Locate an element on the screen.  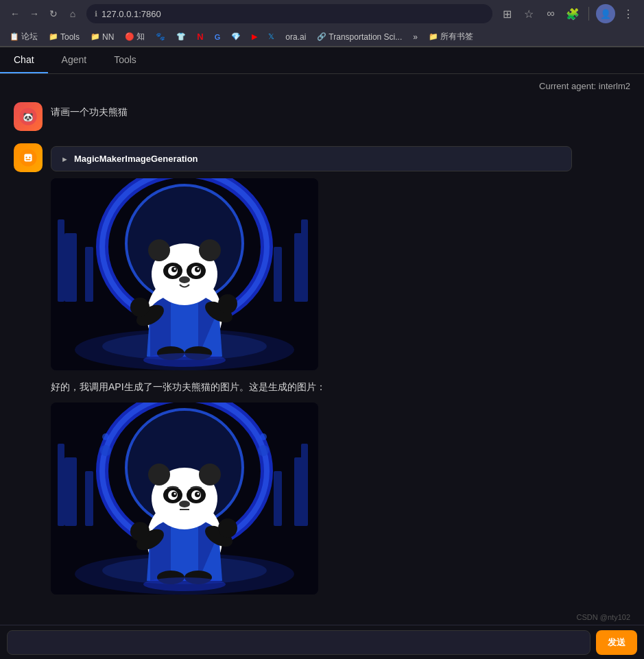
bookmark-transport: 🔗 Transportation Sci... is located at coordinates (359, 37).